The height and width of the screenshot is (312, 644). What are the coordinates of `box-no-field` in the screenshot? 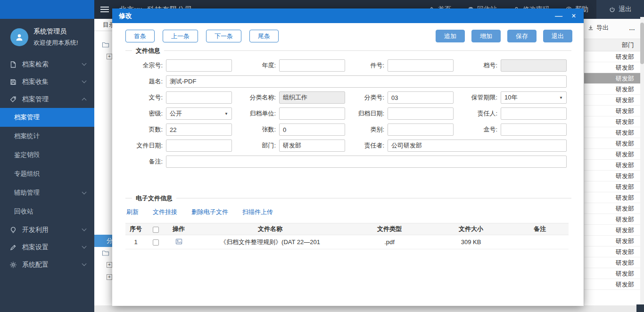 It's located at (534, 130).